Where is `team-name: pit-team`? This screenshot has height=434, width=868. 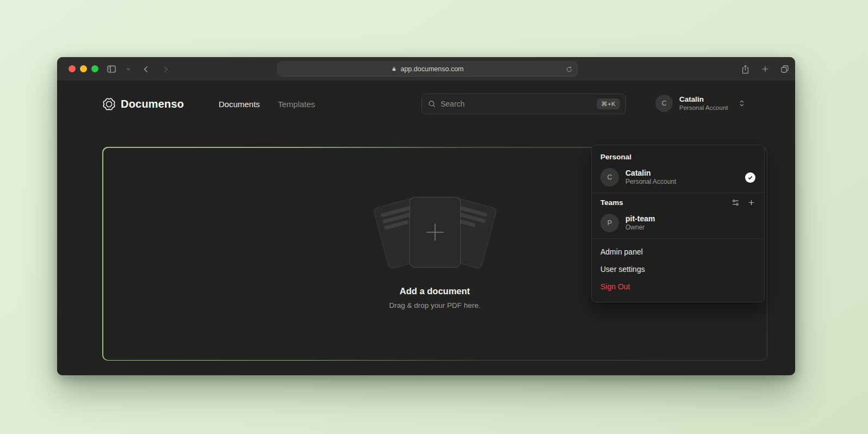
team-name: pit-team is located at coordinates (691, 219).